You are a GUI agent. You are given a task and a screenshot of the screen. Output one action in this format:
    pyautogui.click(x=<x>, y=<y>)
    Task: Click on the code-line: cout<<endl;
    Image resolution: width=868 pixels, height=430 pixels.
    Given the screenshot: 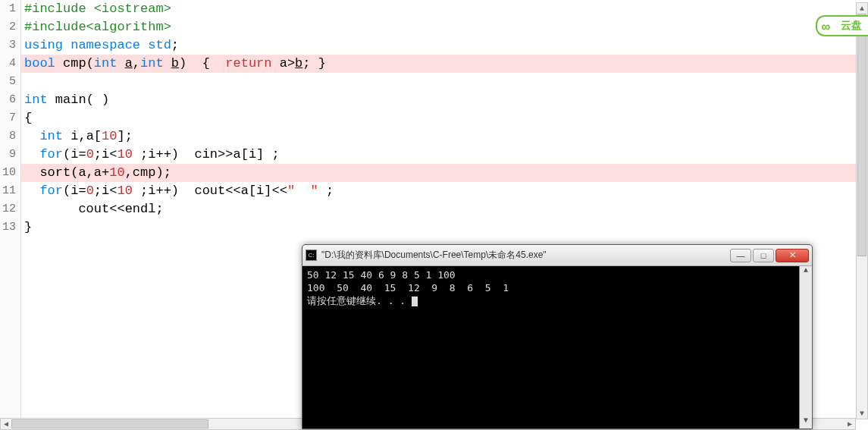 What is the action you would take?
    pyautogui.click(x=444, y=209)
    